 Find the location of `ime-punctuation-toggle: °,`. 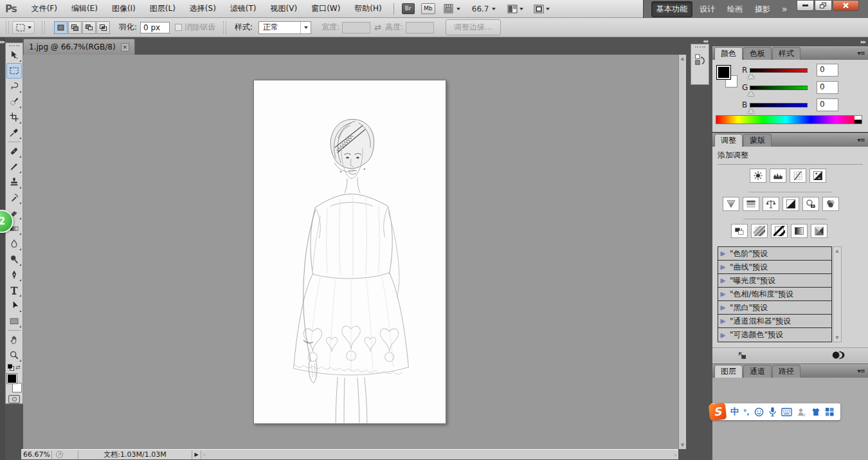

ime-punctuation-toggle: °, is located at coordinates (746, 412).